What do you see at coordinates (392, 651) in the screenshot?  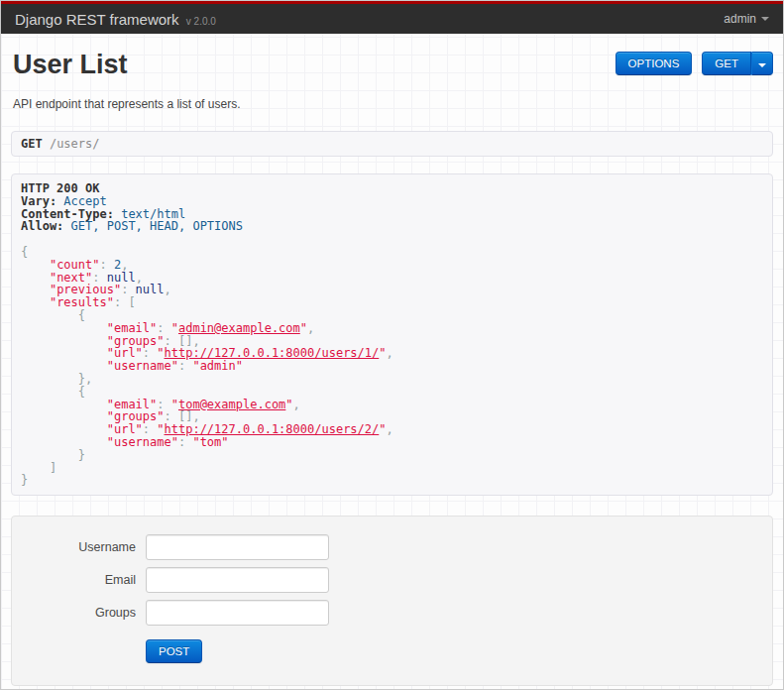 I see `form-actions: POST` at bounding box center [392, 651].